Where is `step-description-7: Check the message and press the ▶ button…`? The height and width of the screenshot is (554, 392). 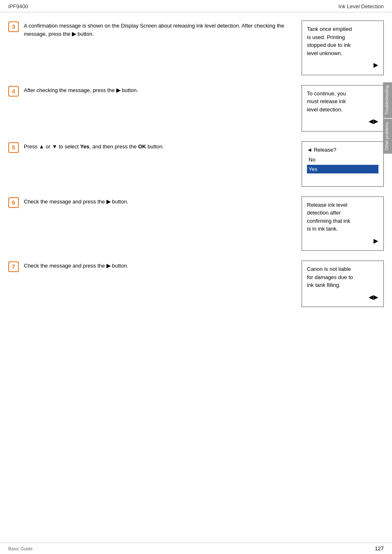
step-description-7: Check the message and press the ▶ button… is located at coordinates (159, 265).